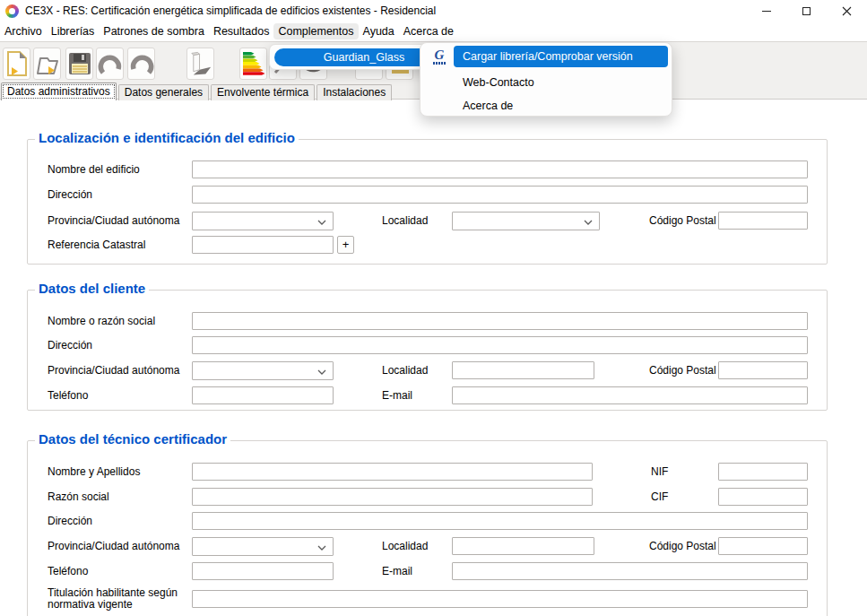 The height and width of the screenshot is (616, 867). What do you see at coordinates (683, 546) in the screenshot?
I see `tech-postal-label: Código Postal` at bounding box center [683, 546].